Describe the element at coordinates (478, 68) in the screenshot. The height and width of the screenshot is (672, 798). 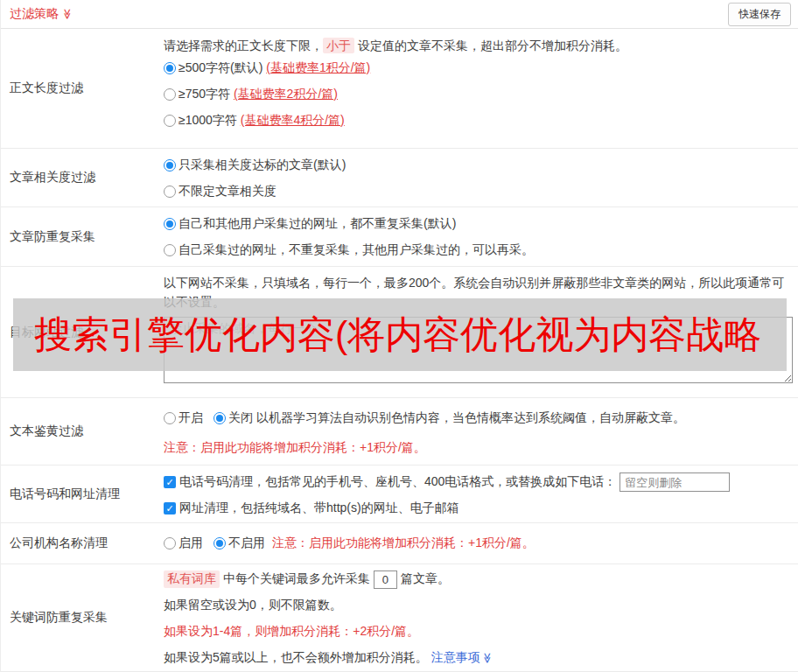
I see `radio-option-500: ≥500字符(默认) (基础费率1积分/篇)` at that location.